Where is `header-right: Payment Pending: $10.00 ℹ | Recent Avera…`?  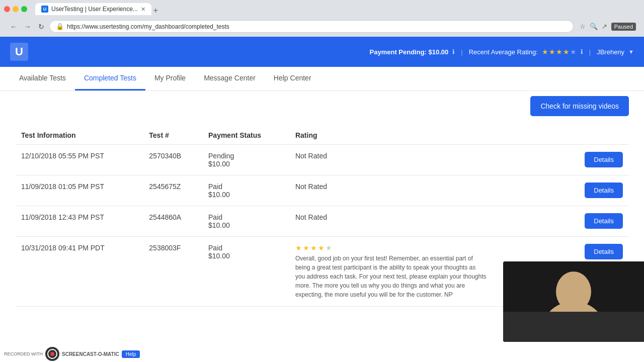
header-right: Payment Pending: $10.00 ℹ | Recent Avera… is located at coordinates (502, 52).